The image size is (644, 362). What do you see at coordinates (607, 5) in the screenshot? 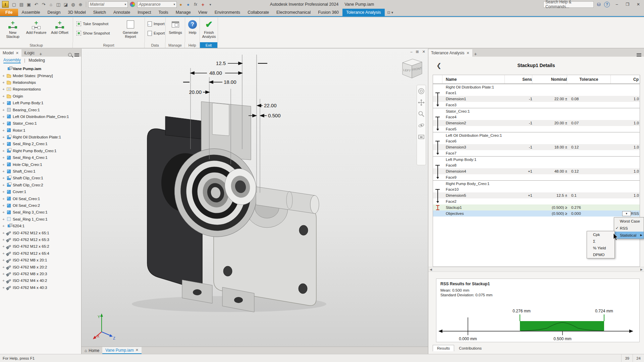
I see `help-icon: ?` at bounding box center [607, 5].